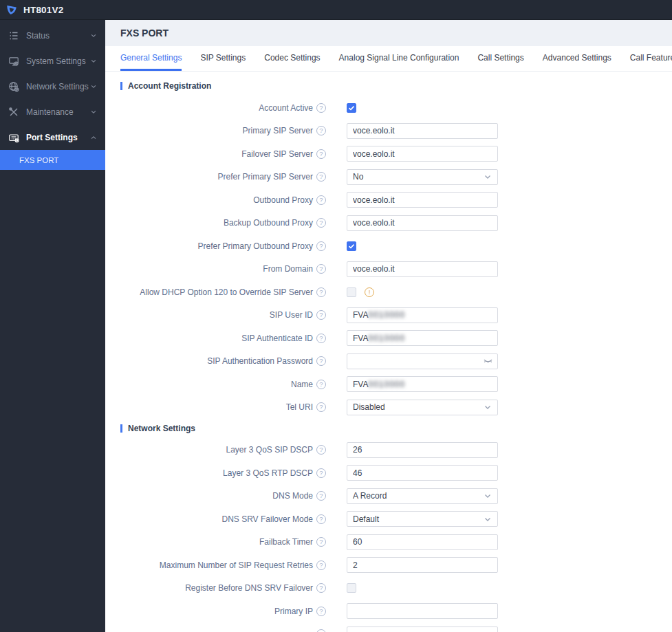 The height and width of the screenshot is (632, 672). Describe the element at coordinates (217, 292) in the screenshot. I see `field-label: Allow DHCP Option 120 to Override SIP Se…` at that location.